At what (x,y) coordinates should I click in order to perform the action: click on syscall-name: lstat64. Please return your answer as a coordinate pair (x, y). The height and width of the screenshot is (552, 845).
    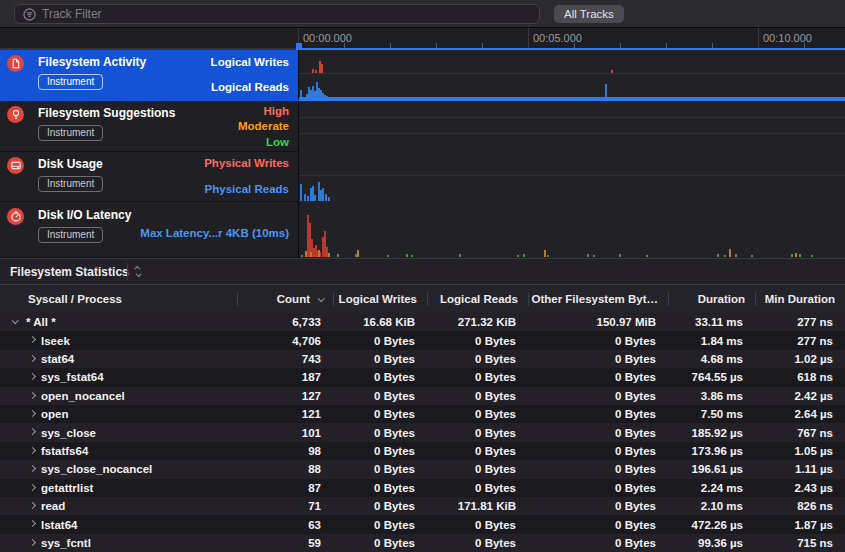
    Looking at the image, I should click on (141, 524).